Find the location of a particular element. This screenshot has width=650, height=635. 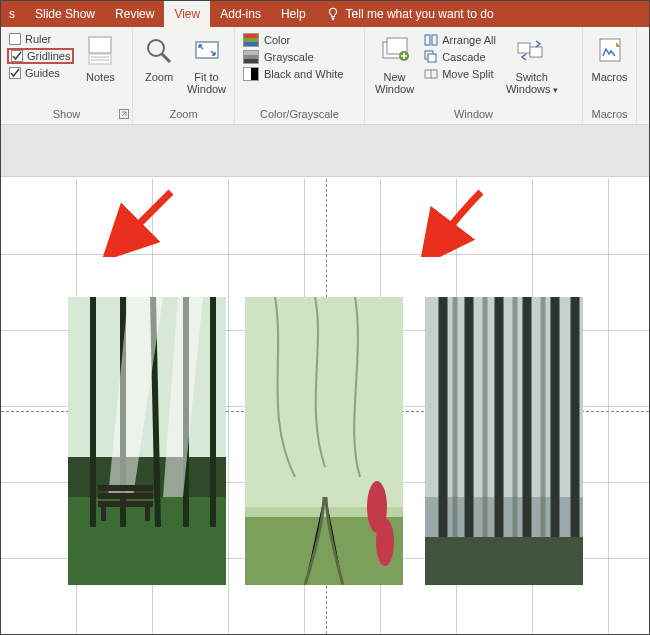

move-split-button: Move Split is located at coordinates (460, 74).